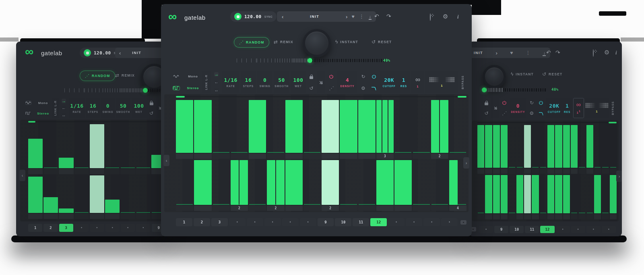 The image size is (644, 275). What do you see at coordinates (353, 17) in the screenshot?
I see `favorite-icon: ♥` at bounding box center [353, 17].